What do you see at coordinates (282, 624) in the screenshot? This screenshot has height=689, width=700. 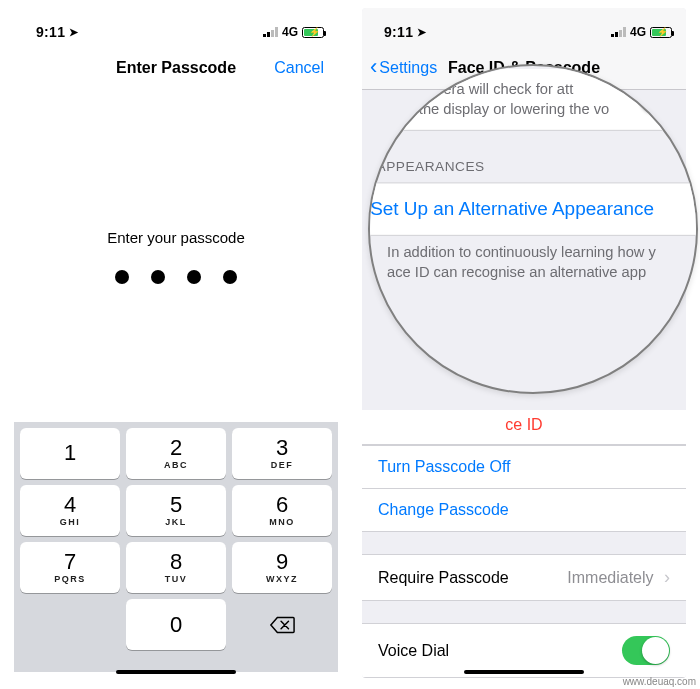 I see `backspace-key` at bounding box center [282, 624].